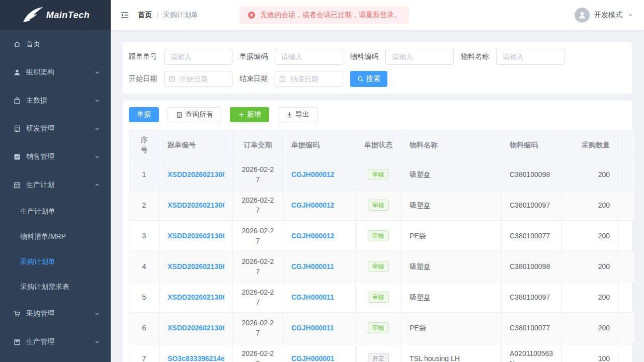  What do you see at coordinates (145, 15) in the screenshot?
I see `breadcrumb-home: 首页` at bounding box center [145, 15].